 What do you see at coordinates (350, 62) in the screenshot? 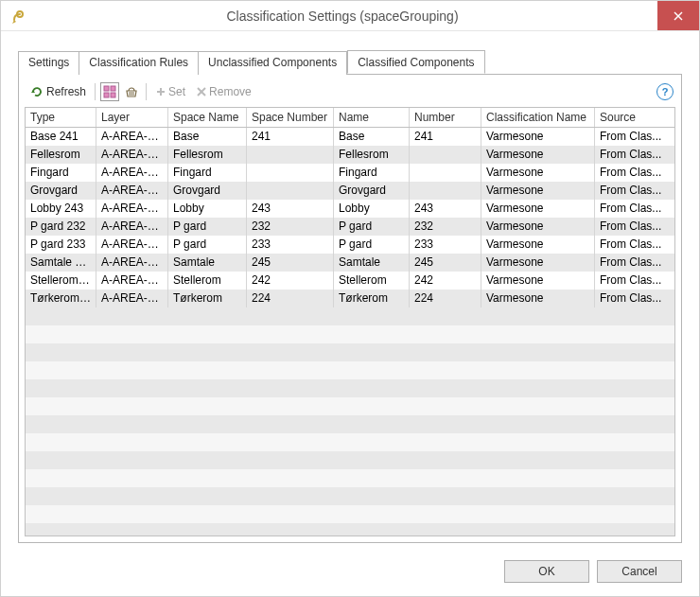
I see `tab-bar: Settings Classification Rules Unclassifi…` at bounding box center [350, 62].